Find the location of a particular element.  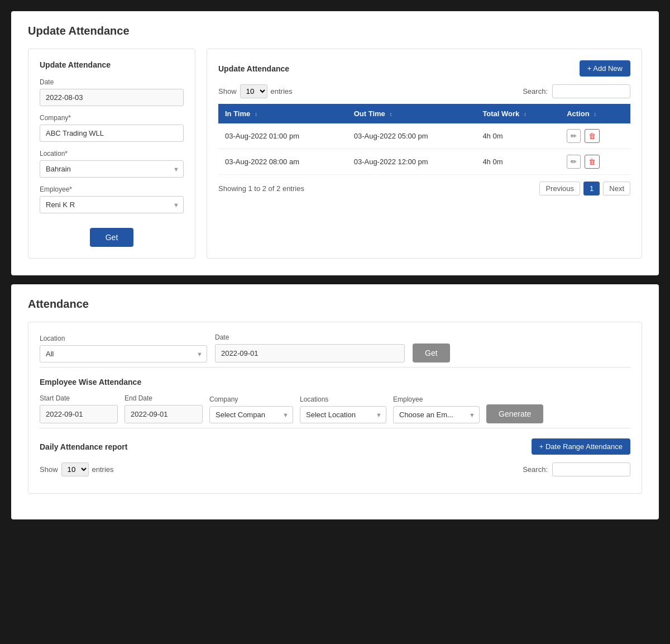

emp-locations-group: Locations Select Location ▼ is located at coordinates (343, 409).